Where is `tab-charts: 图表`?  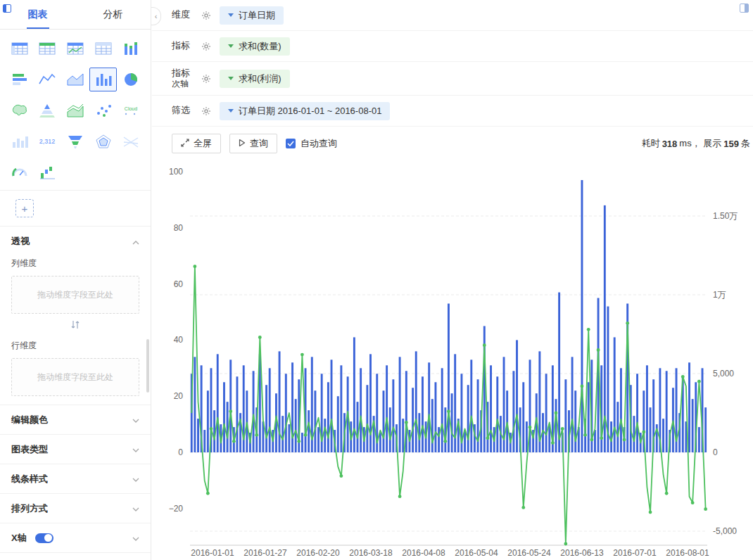 tab-charts: 图表 is located at coordinates (38, 14).